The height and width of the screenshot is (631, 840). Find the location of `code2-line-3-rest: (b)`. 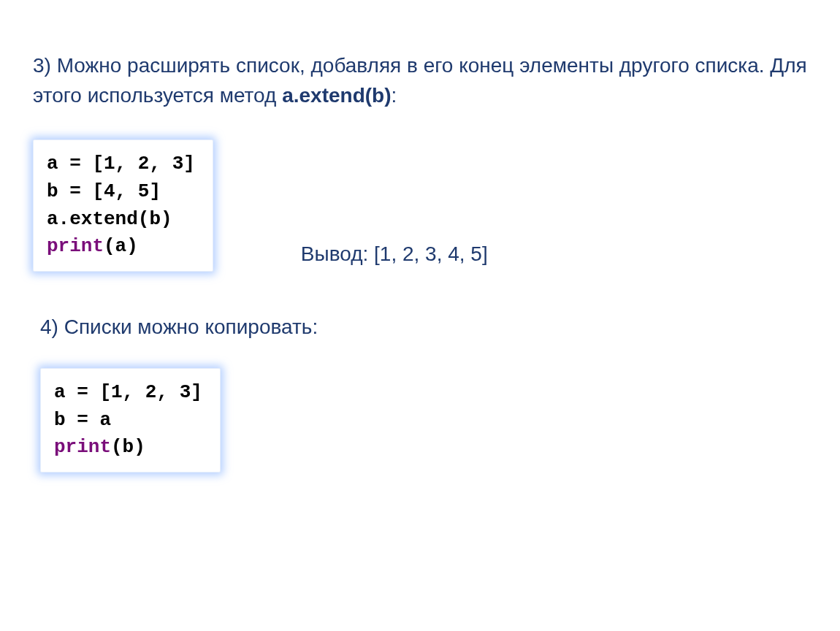

code2-line-3-rest: (b) is located at coordinates (129, 447).